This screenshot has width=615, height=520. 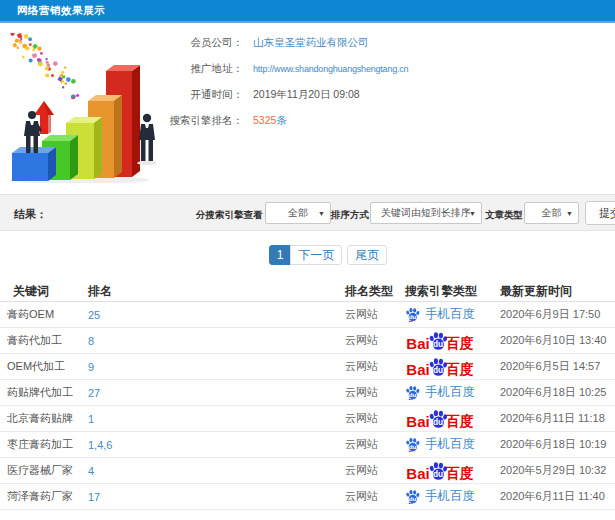 What do you see at coordinates (230, 216) in the screenshot?
I see `engine-filter-label: 分搜索引擎查看` at bounding box center [230, 216].